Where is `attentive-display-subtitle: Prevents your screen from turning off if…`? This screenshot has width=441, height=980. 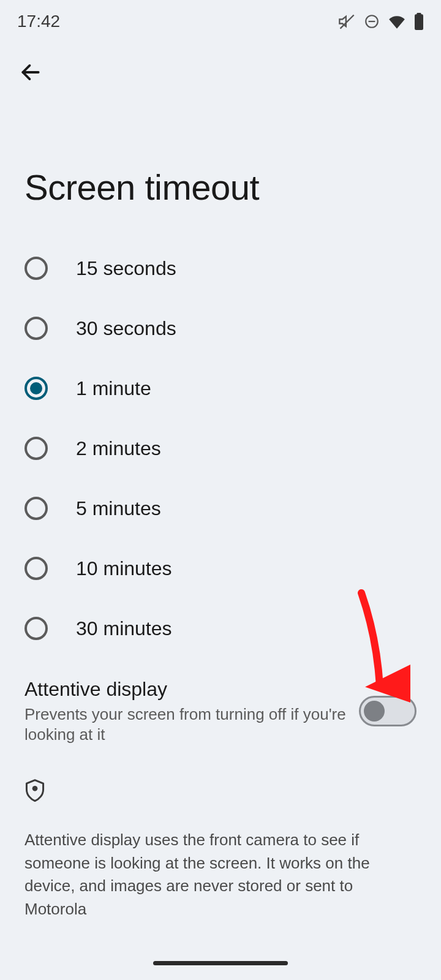 attentive-display-subtitle: Prevents your screen from turning off if… is located at coordinates (186, 724).